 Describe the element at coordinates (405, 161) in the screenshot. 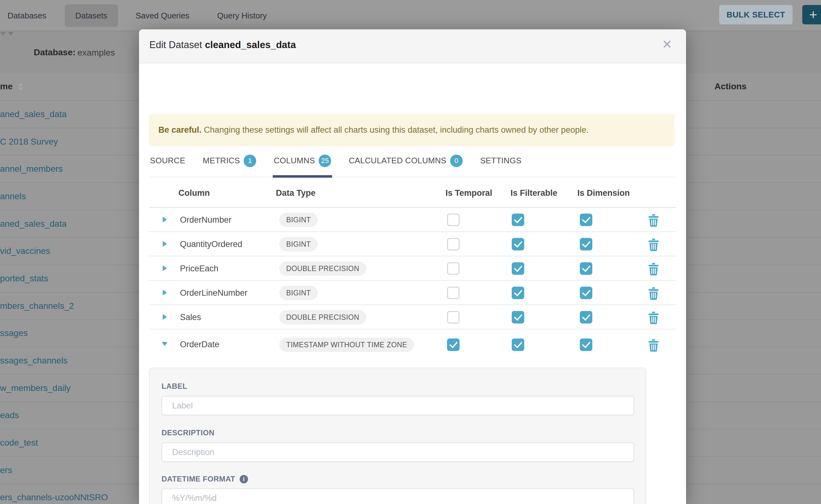

I see `tab-calculated-columns: CALCULATED COLUMNS0` at that location.